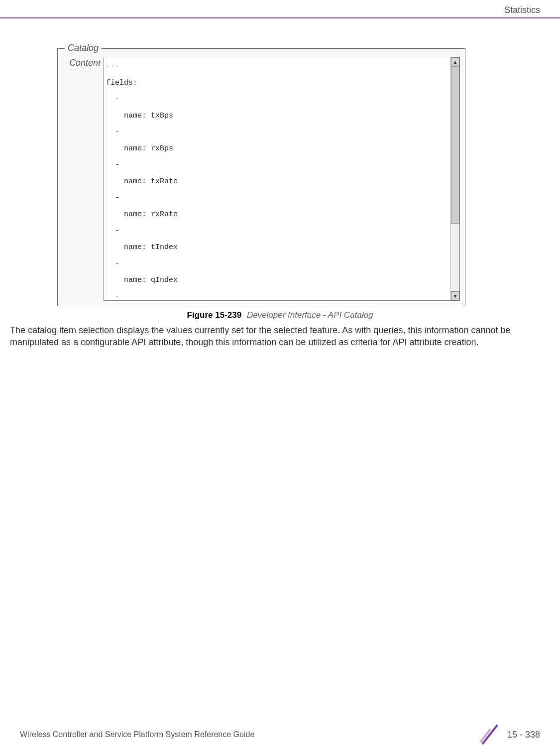 This screenshot has width=560, height=756. I want to click on figure-title: Developer Interface - API Catalog, so click(310, 315).